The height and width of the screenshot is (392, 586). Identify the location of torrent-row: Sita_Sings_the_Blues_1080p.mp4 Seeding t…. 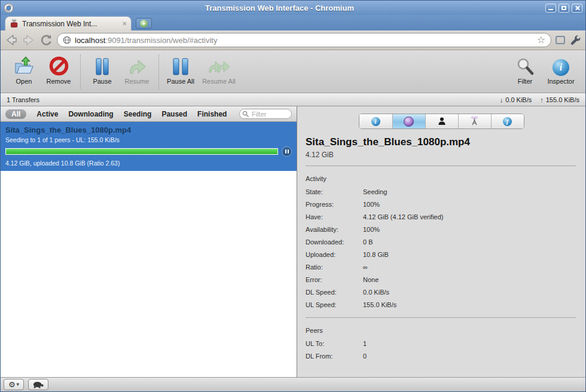
(148, 146).